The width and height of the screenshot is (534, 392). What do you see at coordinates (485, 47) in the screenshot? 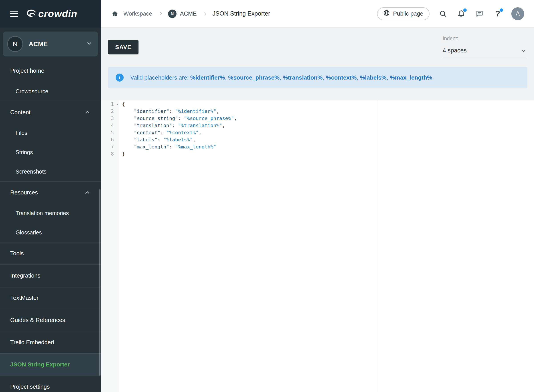
I see `indent-control: Indent: 4 spaces` at bounding box center [485, 47].